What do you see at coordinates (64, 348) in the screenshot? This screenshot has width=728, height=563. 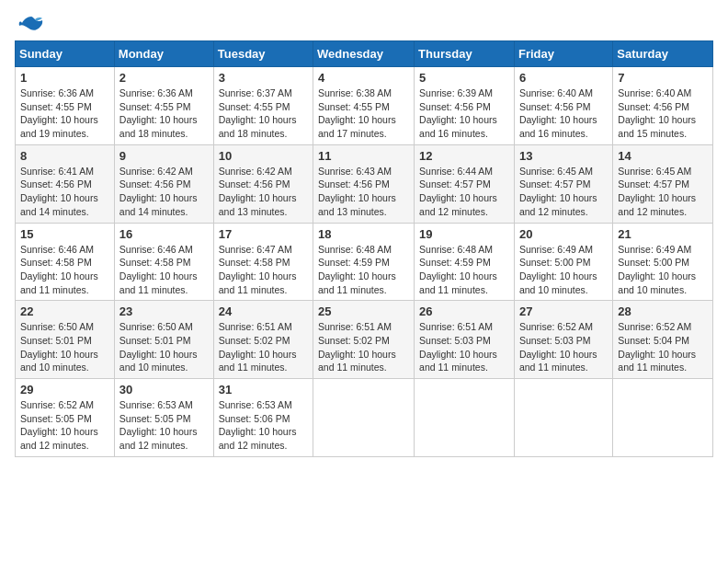 I see `day-info: Sunrise: 6:50 AM Sunset: 5:01 PM Dayligh…` at bounding box center [64, 348].